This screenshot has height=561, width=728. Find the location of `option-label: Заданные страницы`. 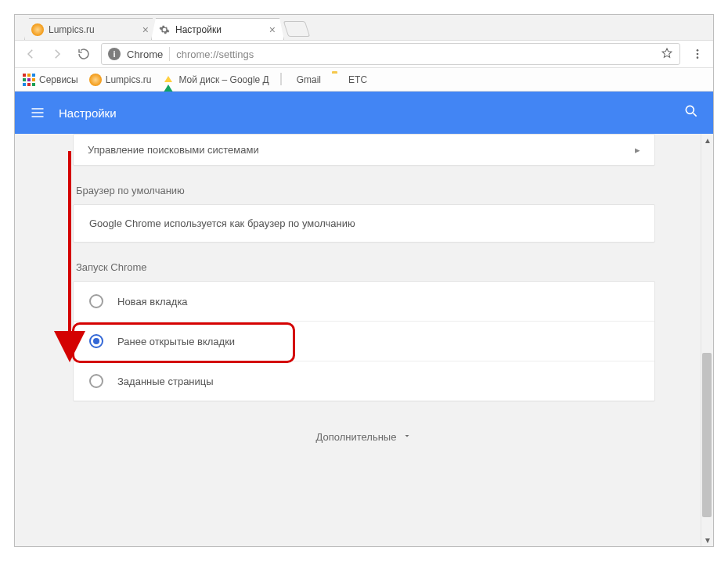

option-label: Заданные страницы is located at coordinates (166, 382).